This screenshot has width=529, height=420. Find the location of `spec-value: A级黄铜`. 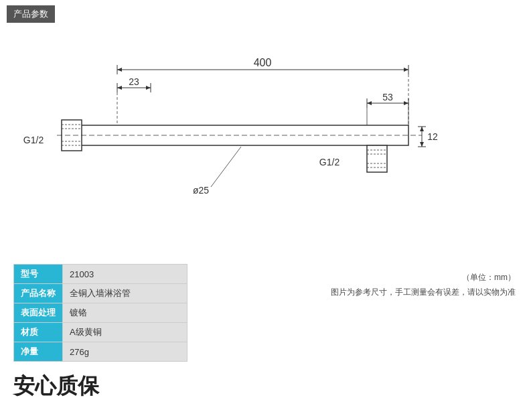

spec-value: A级黄铜 is located at coordinates (125, 332).